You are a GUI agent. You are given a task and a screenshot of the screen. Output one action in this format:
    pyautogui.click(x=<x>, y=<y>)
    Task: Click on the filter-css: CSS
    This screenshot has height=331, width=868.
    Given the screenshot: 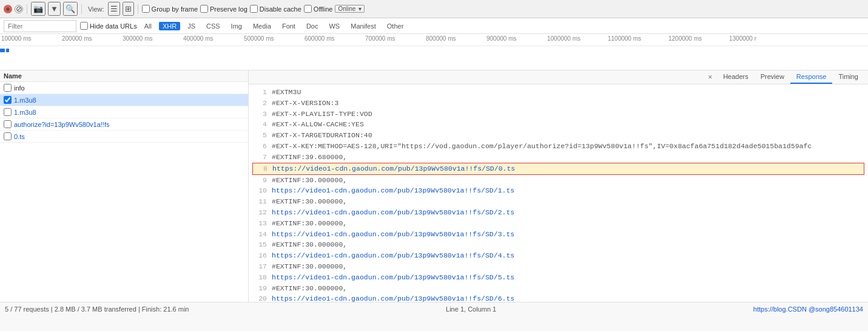 What is the action you would take?
    pyautogui.click(x=214, y=26)
    